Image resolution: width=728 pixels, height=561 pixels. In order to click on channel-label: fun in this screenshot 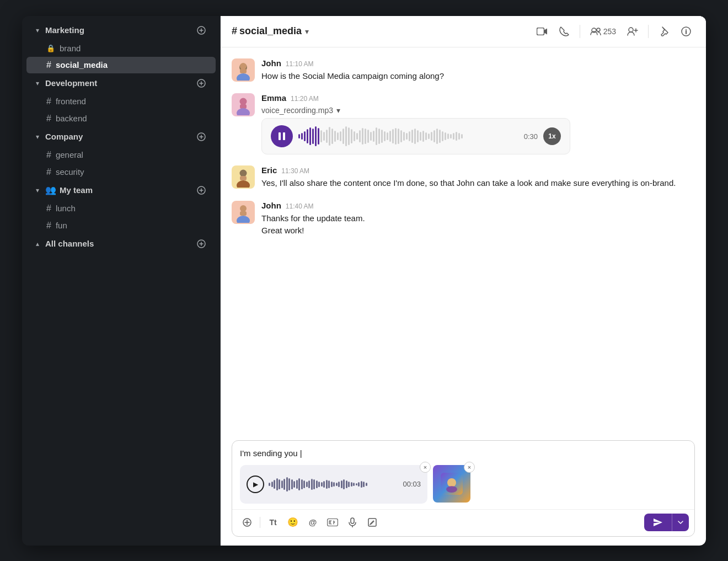, I will do `click(62, 225)`.